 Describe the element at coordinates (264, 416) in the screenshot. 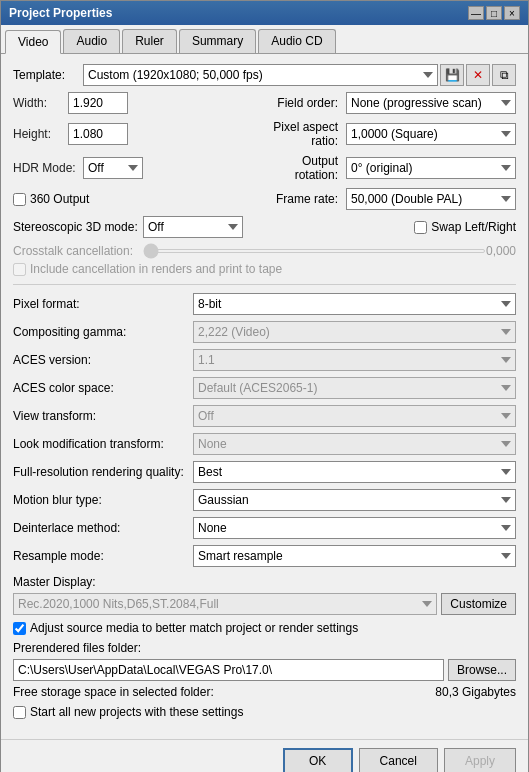

I see `view-transform-row: View transform: Off` at that location.